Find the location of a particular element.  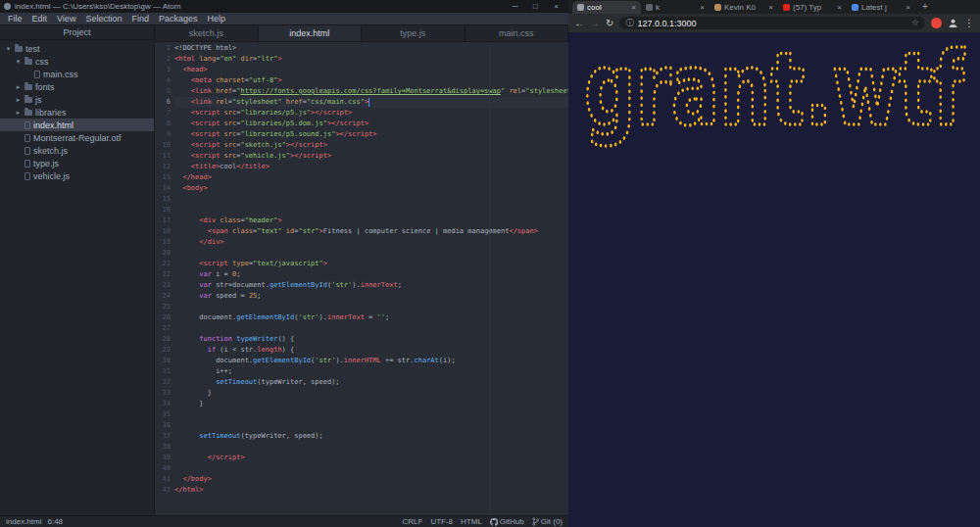

code-line: document.getElementById('str').innerText… is located at coordinates (371, 317).